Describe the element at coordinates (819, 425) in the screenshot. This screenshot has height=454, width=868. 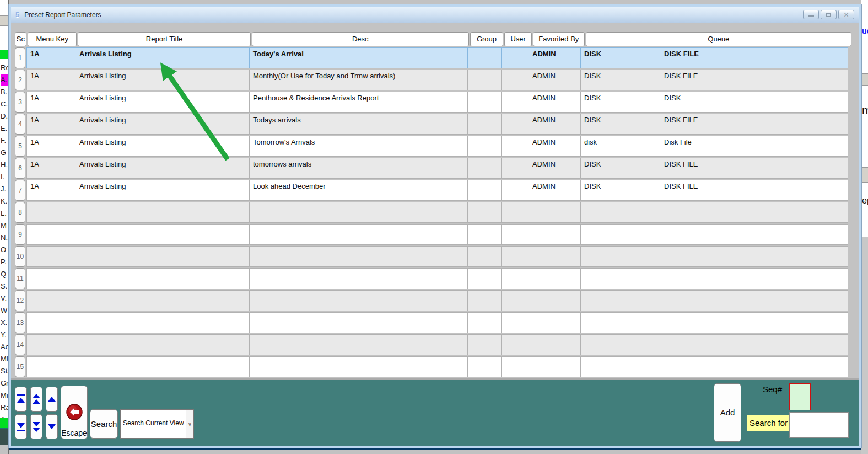
I see `search-for-input` at that location.